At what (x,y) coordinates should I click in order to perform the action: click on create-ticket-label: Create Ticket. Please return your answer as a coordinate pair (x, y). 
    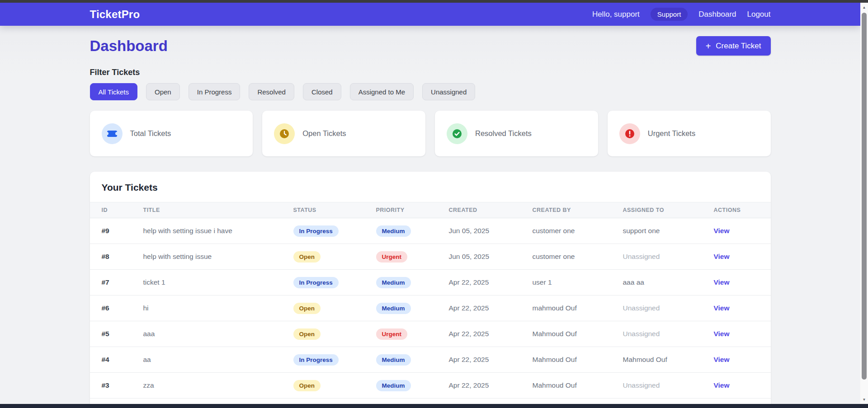
    Looking at the image, I should click on (738, 46).